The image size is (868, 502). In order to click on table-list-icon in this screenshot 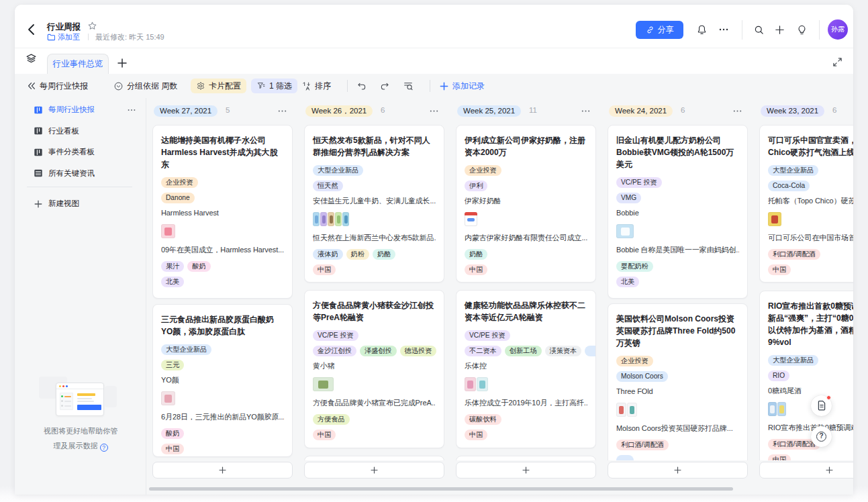, I will do `click(31, 59)`.